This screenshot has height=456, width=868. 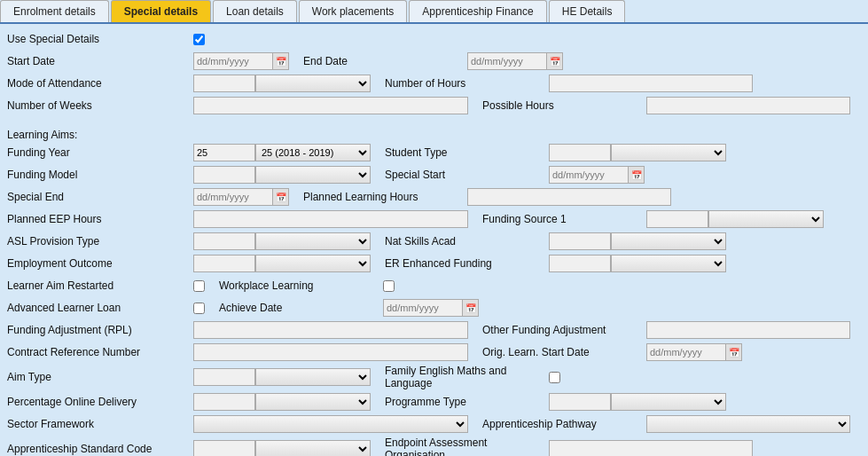 What do you see at coordinates (466, 402) in the screenshot?
I see `programme-type-label: Programme Type` at bounding box center [466, 402].